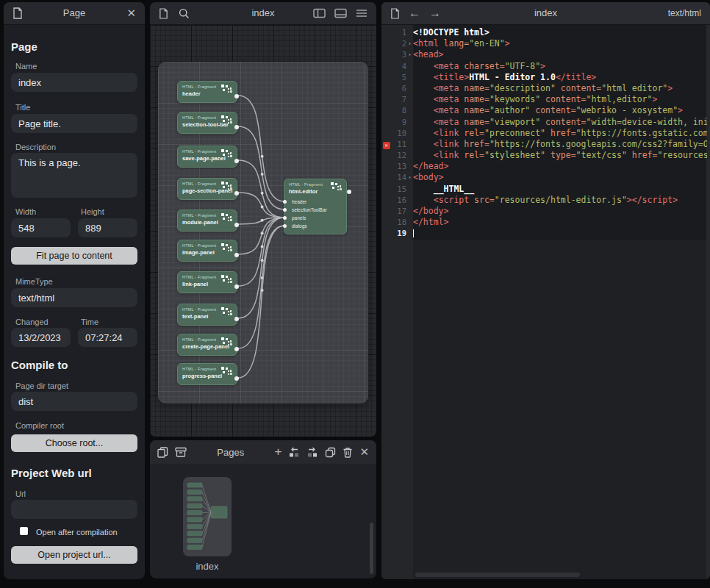  What do you see at coordinates (207, 345) in the screenshot?
I see `graph-node-create-page-panel: HTML - Fragmentcreate-page-panel` at bounding box center [207, 345].